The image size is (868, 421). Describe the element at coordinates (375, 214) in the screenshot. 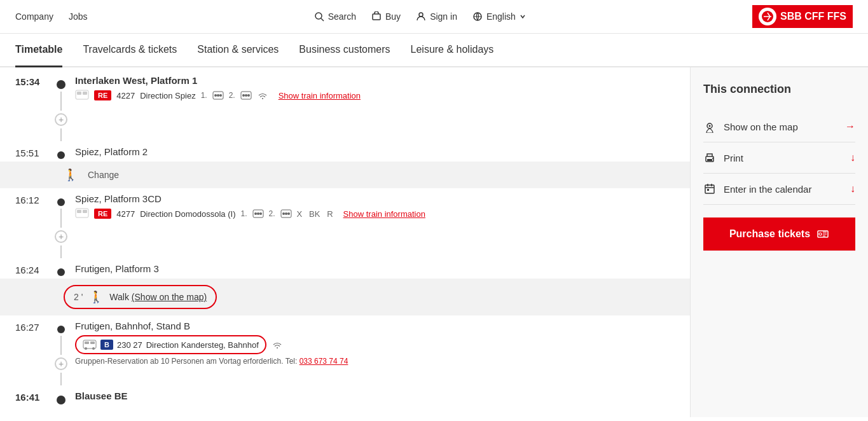

I see `train-info: RE 4277 Direction Domodossola (I) 1. 2.` at that location.